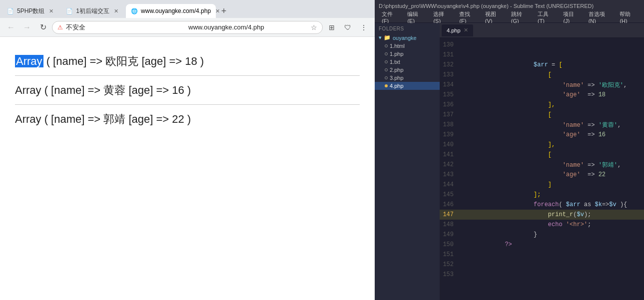 The image size is (644, 300). I want to click on bookmark-icon: ☆, so click(314, 27).